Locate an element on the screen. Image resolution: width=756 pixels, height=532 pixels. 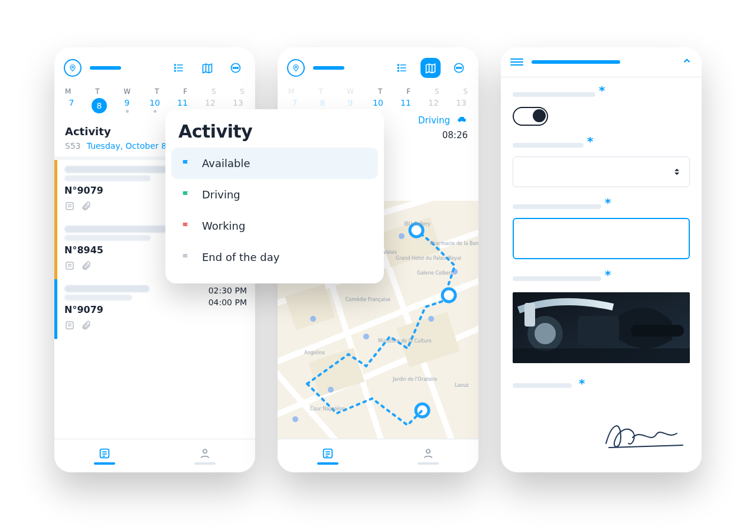
select-input is located at coordinates (601, 172).